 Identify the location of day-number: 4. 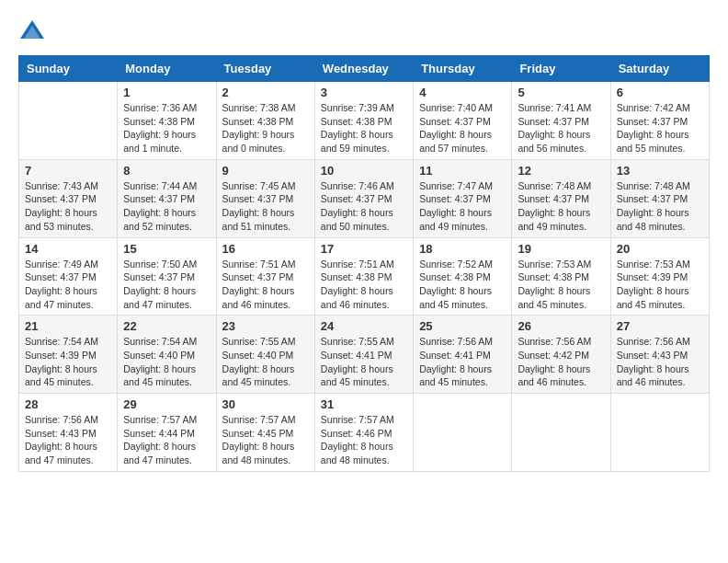
(462, 92).